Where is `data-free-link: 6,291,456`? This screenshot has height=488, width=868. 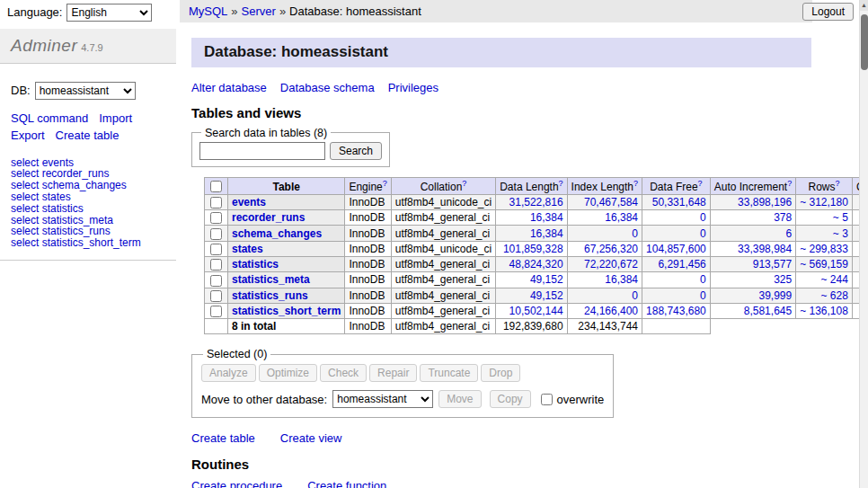 data-free-link: 6,291,456 is located at coordinates (681, 264).